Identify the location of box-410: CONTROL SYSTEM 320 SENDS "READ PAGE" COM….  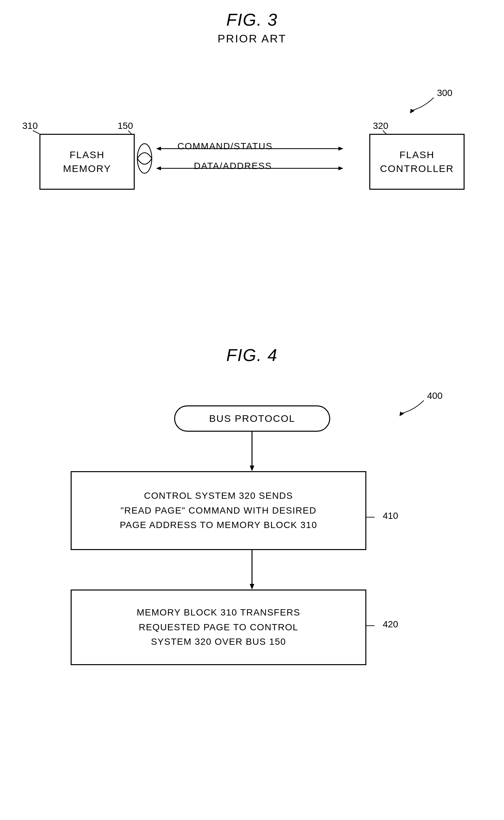
(219, 511).